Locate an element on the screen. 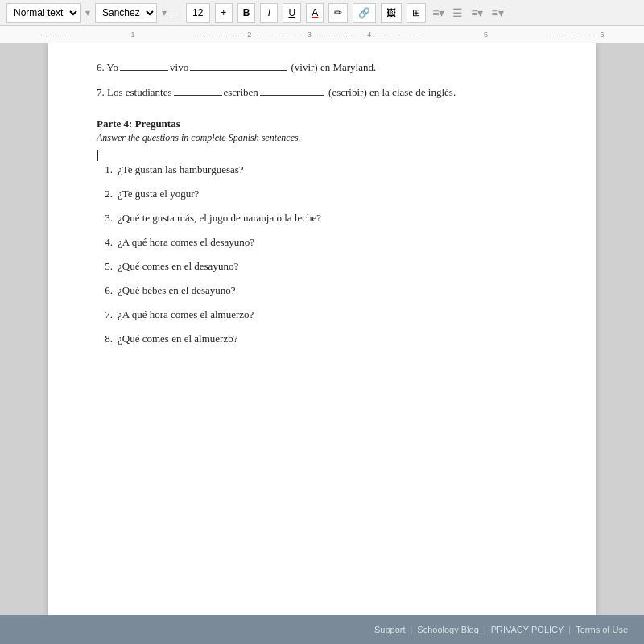  parte4-heading: Parte 4: Preguntas is located at coordinates (322, 124).